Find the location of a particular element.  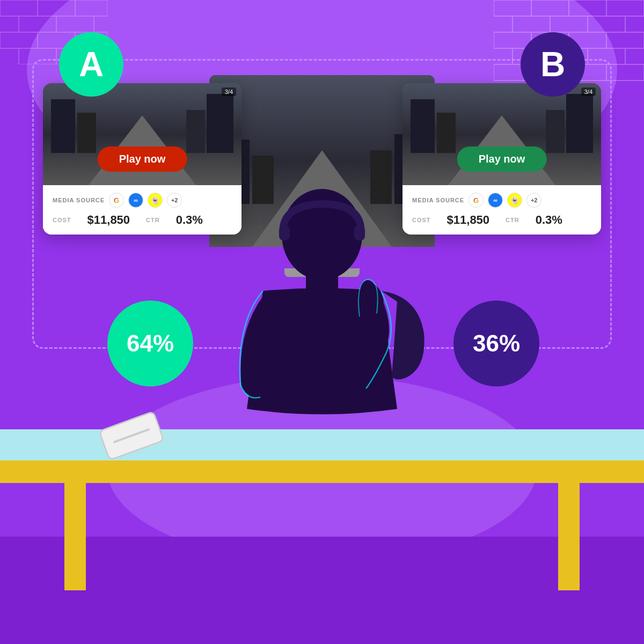

cost-label-b: COST is located at coordinates (422, 220).